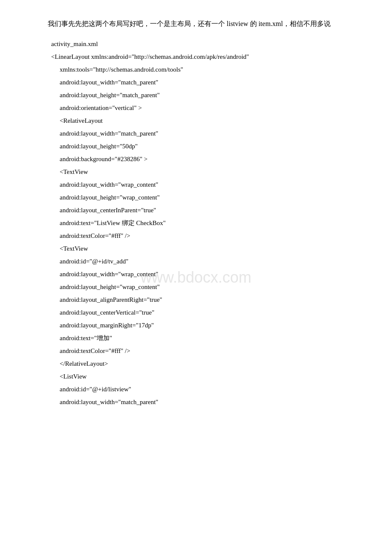 The height and width of the screenshot is (555, 392). I want to click on code-line-21: android:layout_centerVertical="true", so click(209, 312).